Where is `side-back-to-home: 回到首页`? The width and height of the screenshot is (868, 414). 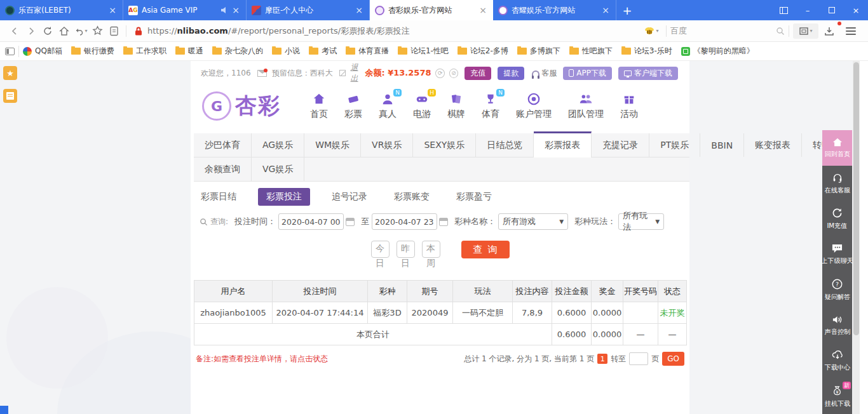 side-back-to-home: 回到首页 is located at coordinates (837, 148).